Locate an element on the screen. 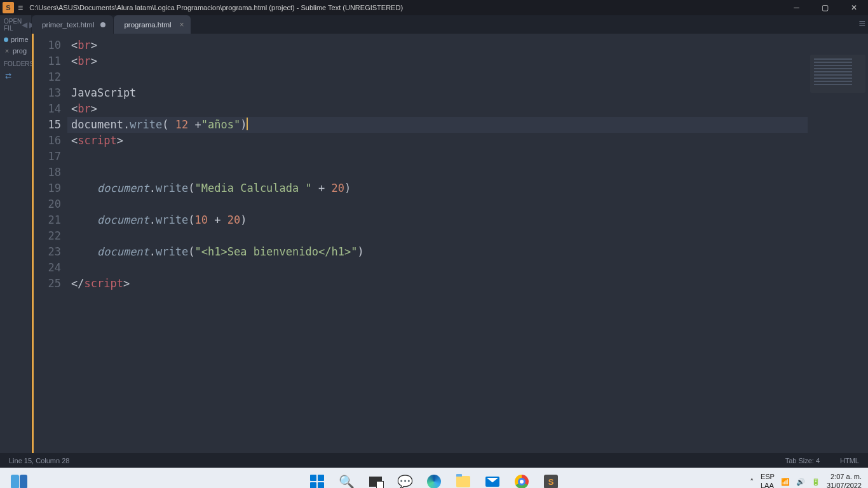  line-number: 17 is located at coordinates (50, 156).